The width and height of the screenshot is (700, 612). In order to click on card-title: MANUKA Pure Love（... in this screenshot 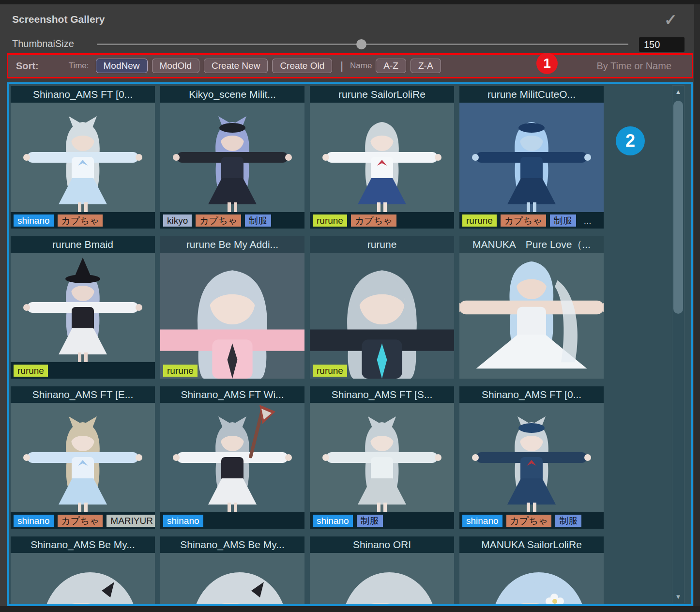, I will do `click(532, 245)`.